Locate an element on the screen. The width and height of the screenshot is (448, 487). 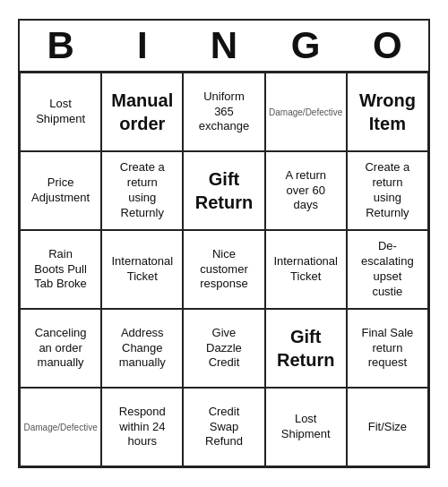
bingo-cell-14: De- escalating upset custie is located at coordinates (387, 269).